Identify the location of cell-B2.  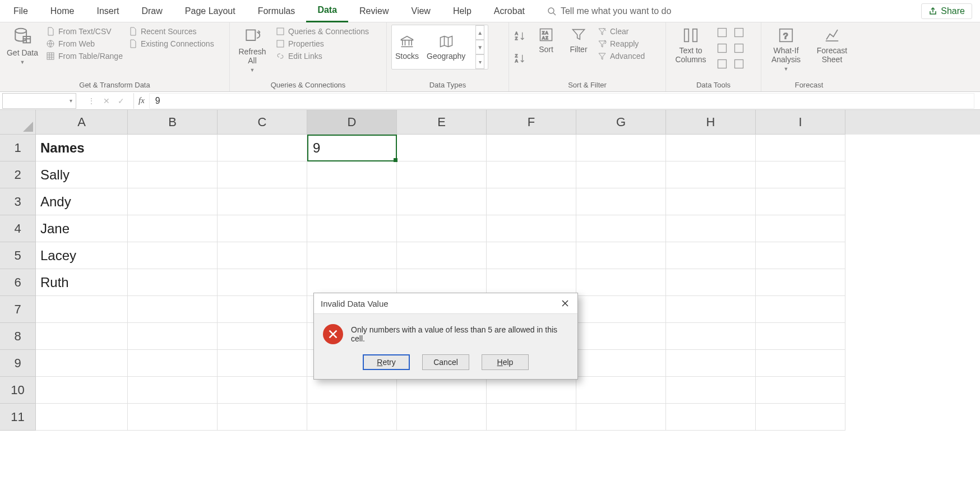
(173, 175).